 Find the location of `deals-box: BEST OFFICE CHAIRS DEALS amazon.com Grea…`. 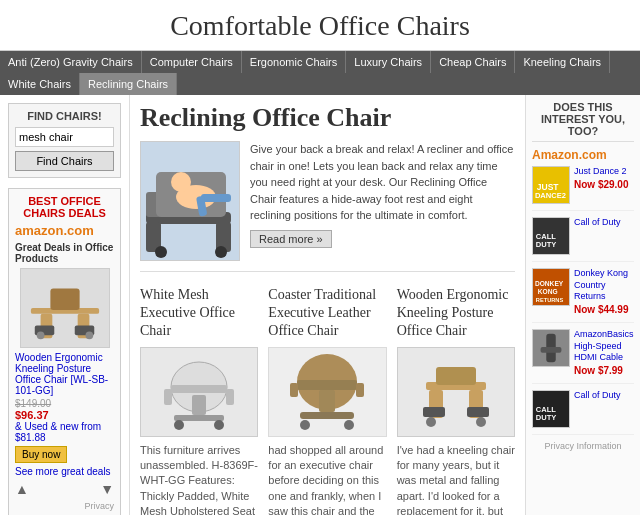

deals-box: BEST OFFICE CHAIRS DEALS amazon.com Grea… is located at coordinates (64, 352).